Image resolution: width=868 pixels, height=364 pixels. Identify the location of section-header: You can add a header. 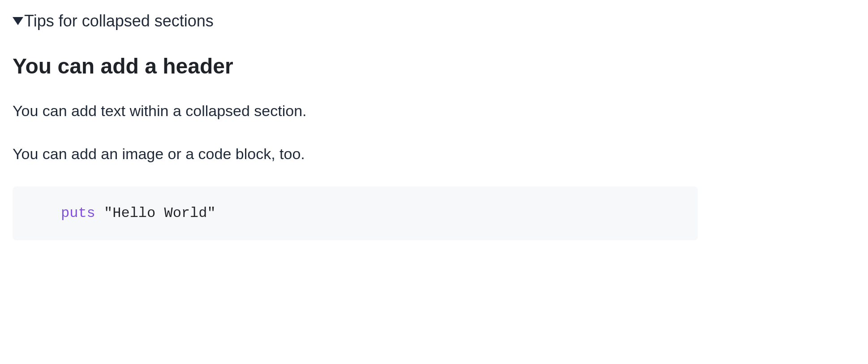
(434, 66).